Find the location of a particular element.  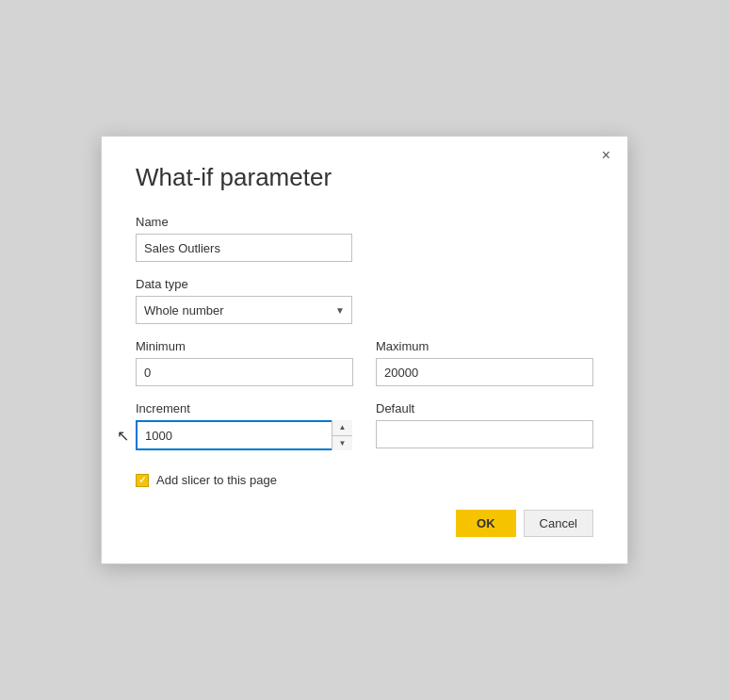

min-max-row: Minimum Maximum is located at coordinates (364, 370).